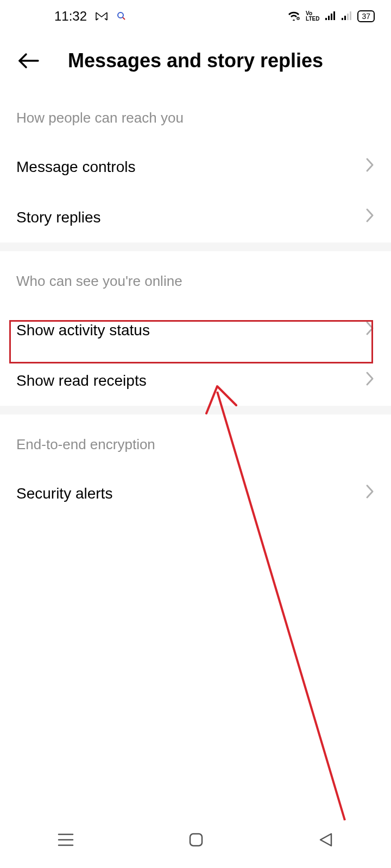  I want to click on soft-nav-bar, so click(195, 841).